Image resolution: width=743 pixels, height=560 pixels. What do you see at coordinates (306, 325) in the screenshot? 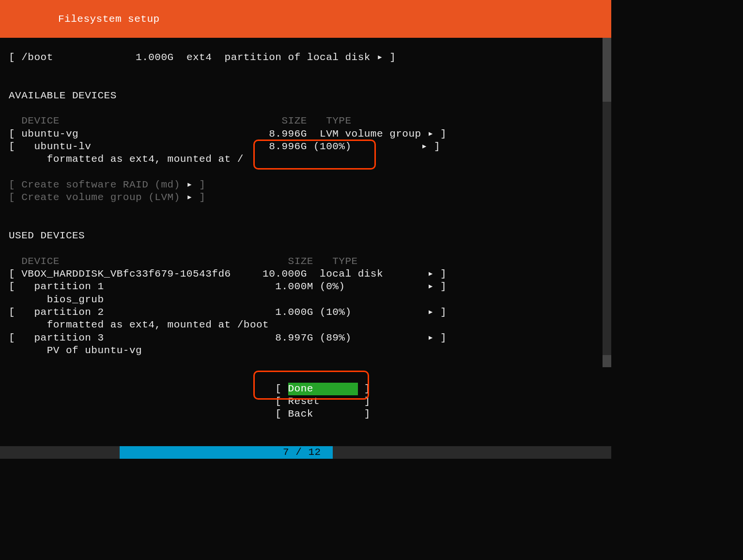
I see `partition2-detail-row: formatted as ext4, mounted at /boot` at bounding box center [306, 325].